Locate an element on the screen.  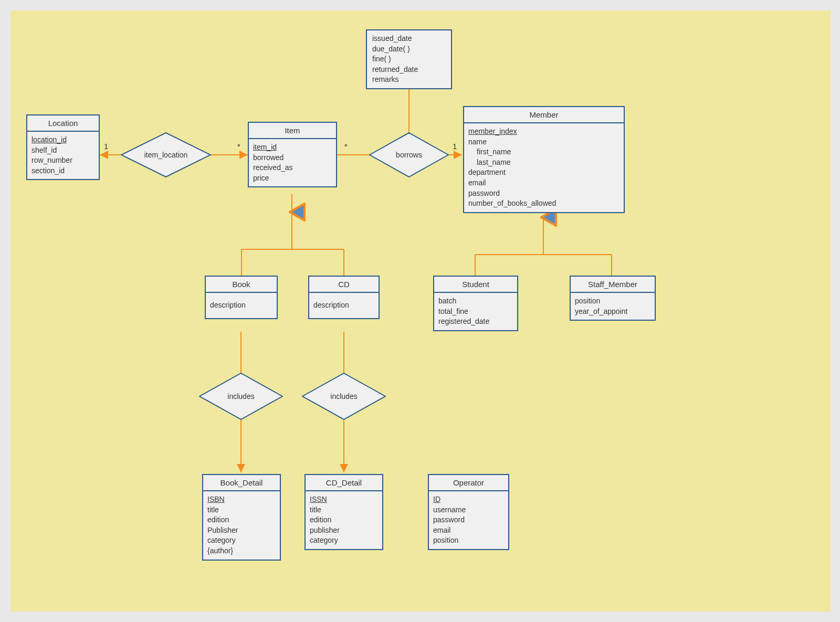
entity-title: Location is located at coordinates (63, 124).